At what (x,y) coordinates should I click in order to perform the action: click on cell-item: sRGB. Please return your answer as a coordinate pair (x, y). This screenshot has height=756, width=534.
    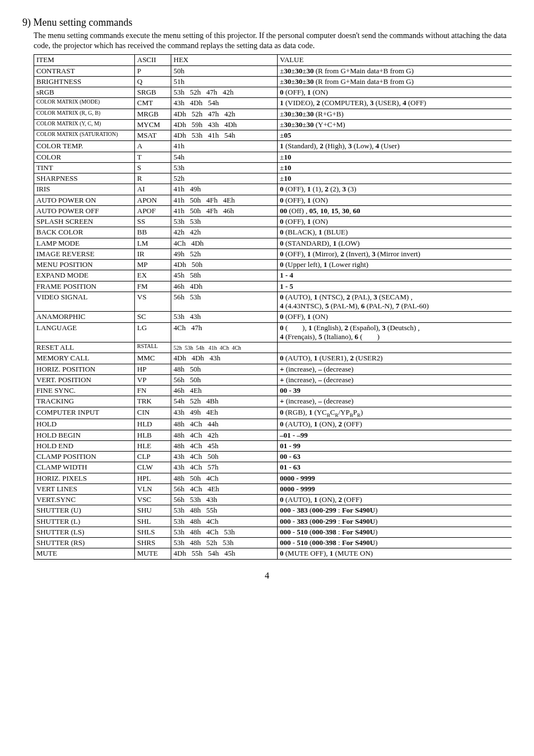
    Looking at the image, I should click on (85, 93).